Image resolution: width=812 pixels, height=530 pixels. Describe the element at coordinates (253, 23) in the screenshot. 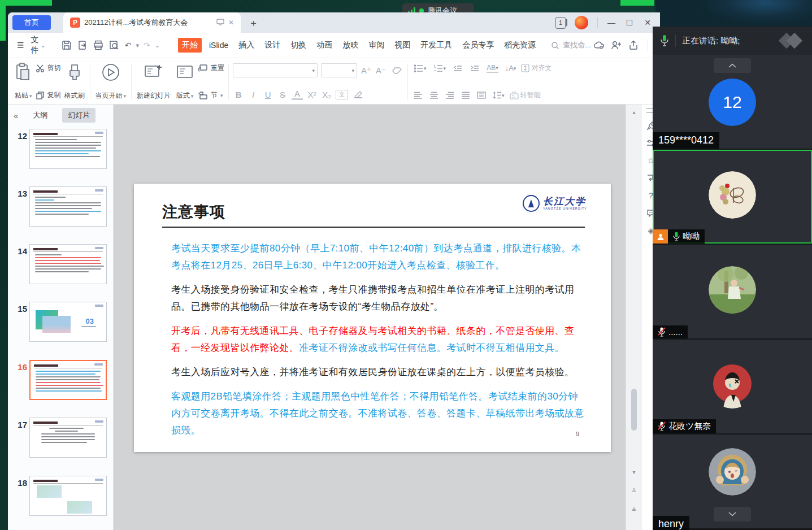

I see `new-tab-button: ＋` at that location.